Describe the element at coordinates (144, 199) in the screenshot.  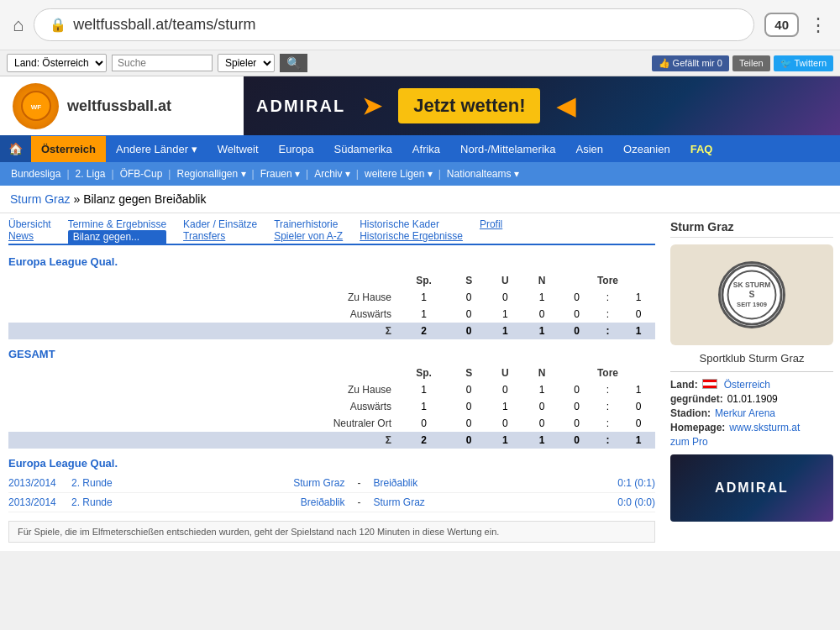
I see `breadcrumb-bilanz: Bilanz gegen Breiðablik` at that location.